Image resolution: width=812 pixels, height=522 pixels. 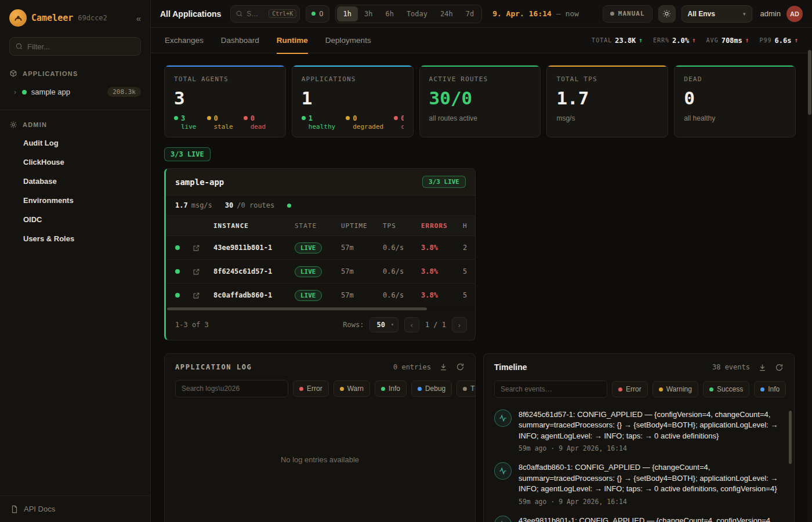 What do you see at coordinates (384, 325) in the screenshot?
I see `rows-per-page-select: 50 ▾` at bounding box center [384, 325].